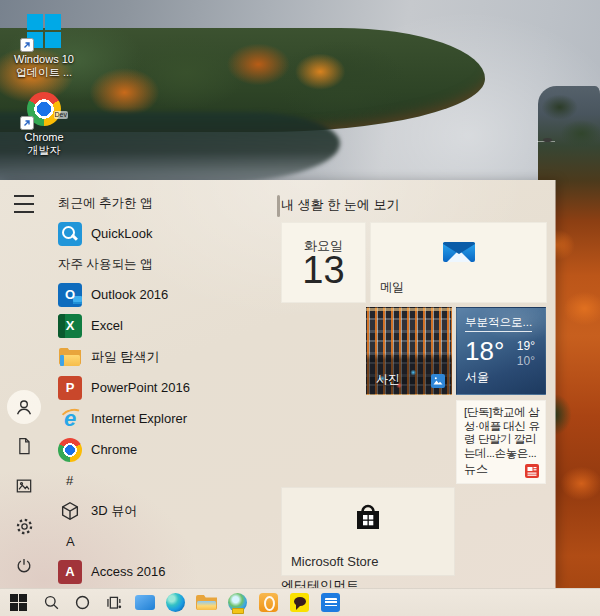  What do you see at coordinates (24, 526) in the screenshot?
I see `settings-button` at bounding box center [24, 526].